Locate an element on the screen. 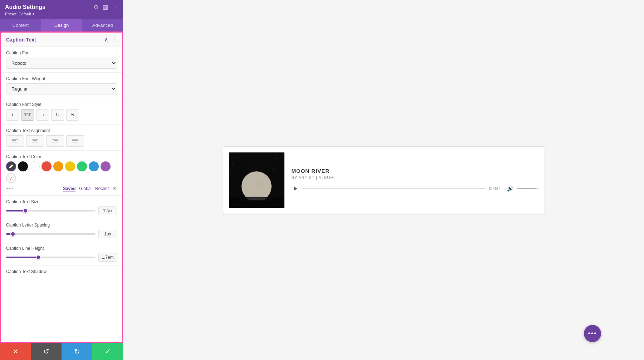 The height and width of the screenshot is (360, 644). fab-button: ••• is located at coordinates (592, 334).